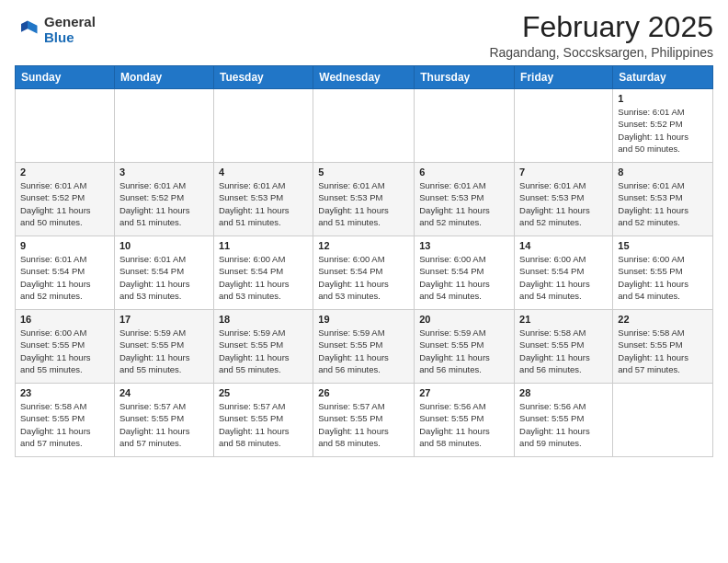 Image resolution: width=728 pixels, height=563 pixels. I want to click on cell-1-1: 3Sunrise: 6:01 AM Sunset: 5:52 PM Daylig…, so click(164, 200).